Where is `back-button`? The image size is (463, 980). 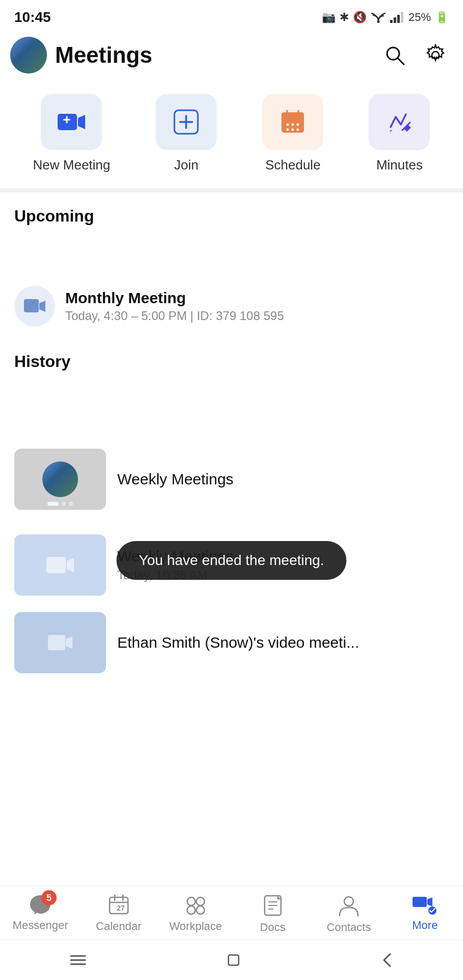
back-button is located at coordinates (387, 960).